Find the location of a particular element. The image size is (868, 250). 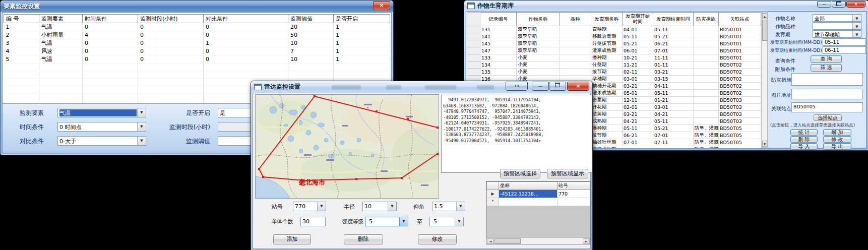

table-row: 131双季早稻育秧期04-0105-11BD50T01 is located at coordinates (614, 30).